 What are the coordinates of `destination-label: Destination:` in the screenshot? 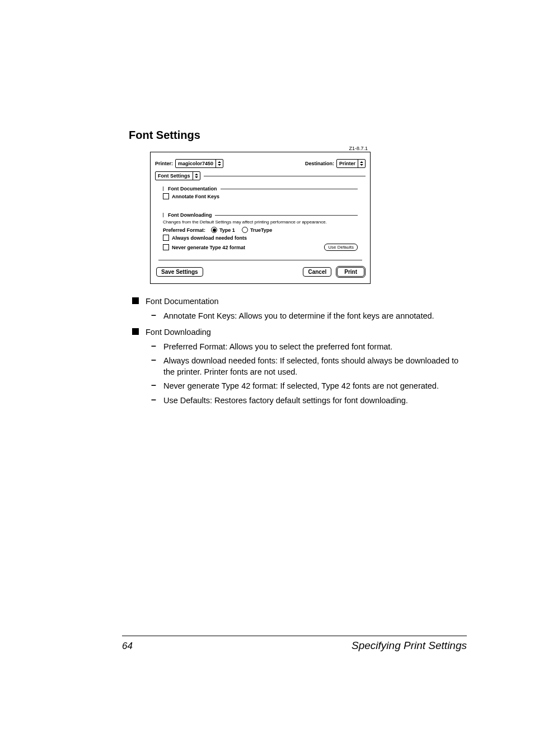 It's located at (320, 164).